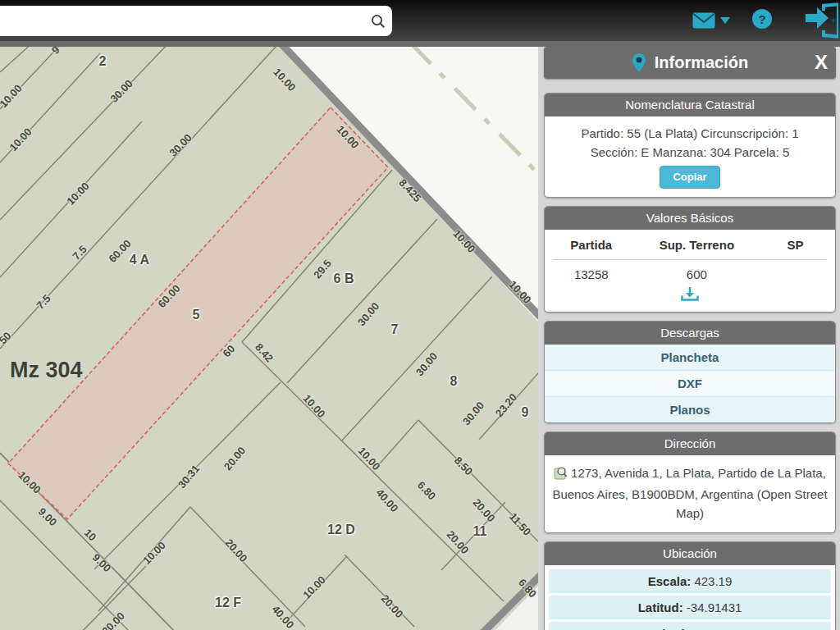  What do you see at coordinates (591, 244) in the screenshot?
I see `col-partida: Partida` at bounding box center [591, 244].